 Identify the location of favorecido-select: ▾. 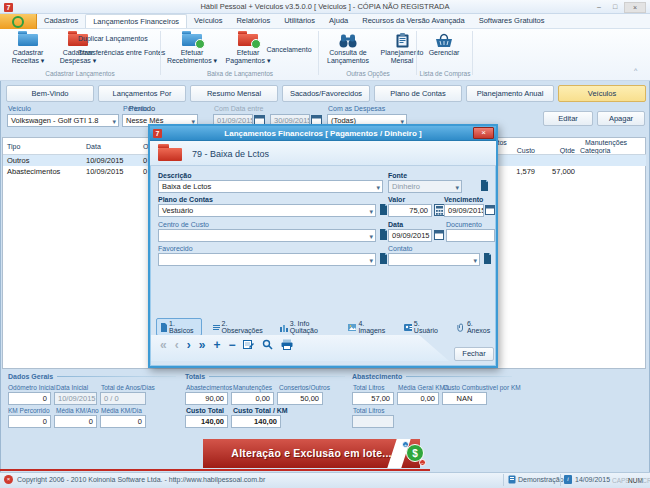
(267, 260).